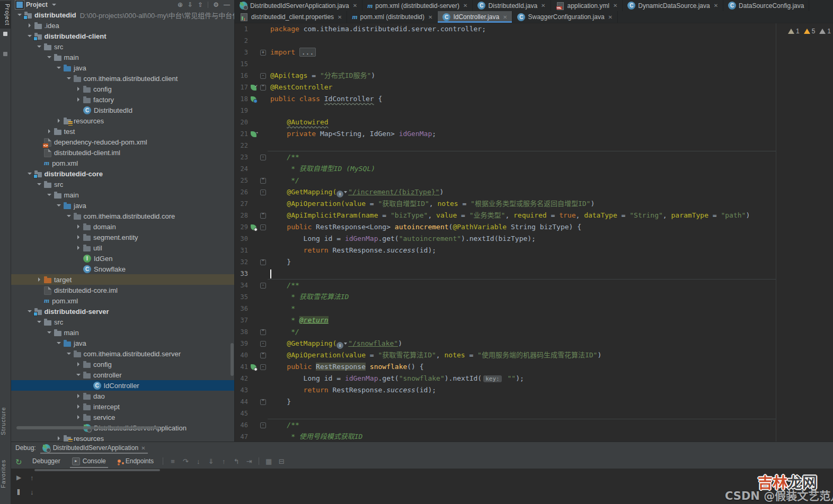 The image size is (833, 504). What do you see at coordinates (123, 163) in the screenshot?
I see `tree-row-pom-xml: mpom.xml` at bounding box center [123, 163].